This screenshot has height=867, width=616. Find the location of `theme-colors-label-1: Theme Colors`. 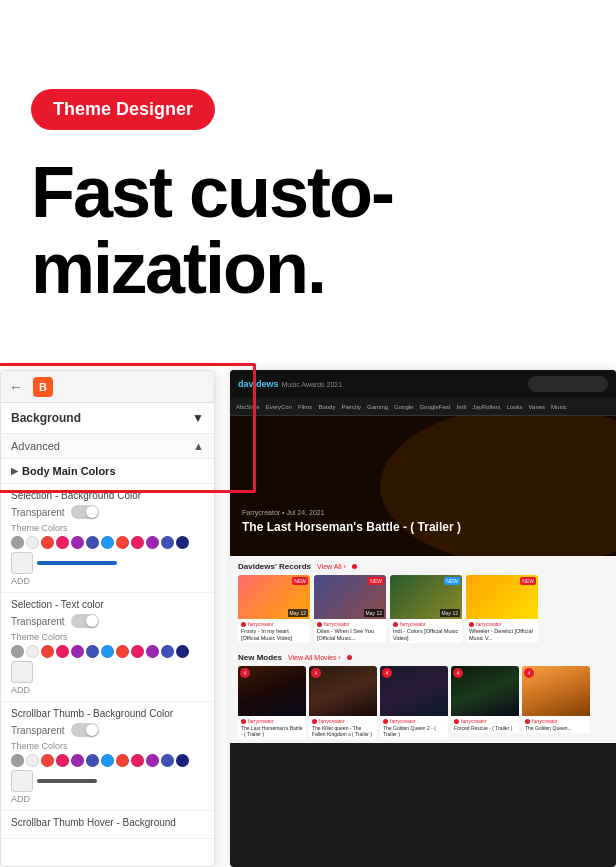

theme-colors-label-1: Theme Colors is located at coordinates (108, 528).